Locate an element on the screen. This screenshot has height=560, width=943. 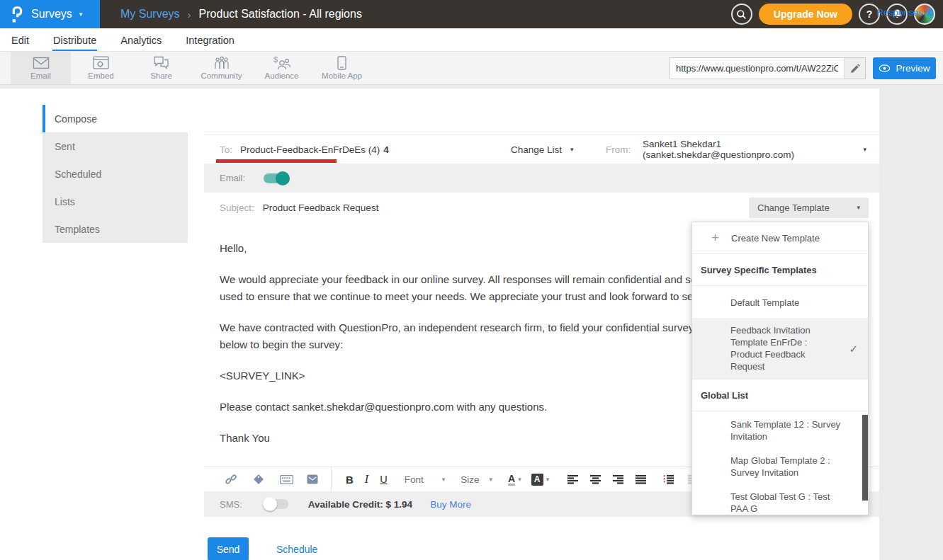
subject-input: Product Feedback Request is located at coordinates (321, 208).